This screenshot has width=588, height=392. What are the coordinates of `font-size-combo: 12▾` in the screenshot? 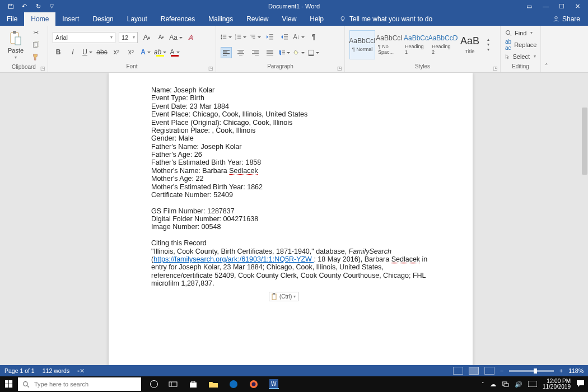 It's located at (128, 38).